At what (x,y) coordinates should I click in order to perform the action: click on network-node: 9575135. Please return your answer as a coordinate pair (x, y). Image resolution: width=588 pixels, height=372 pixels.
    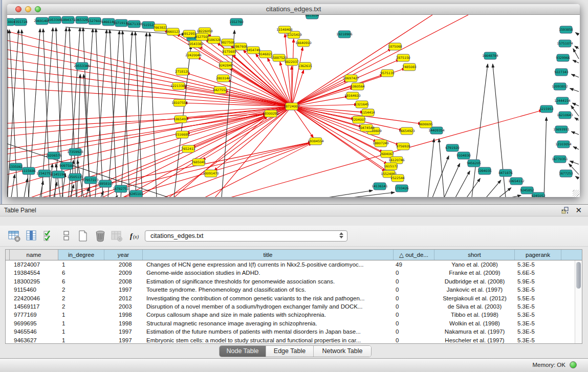
    Looking at the image, I should click on (387, 73).